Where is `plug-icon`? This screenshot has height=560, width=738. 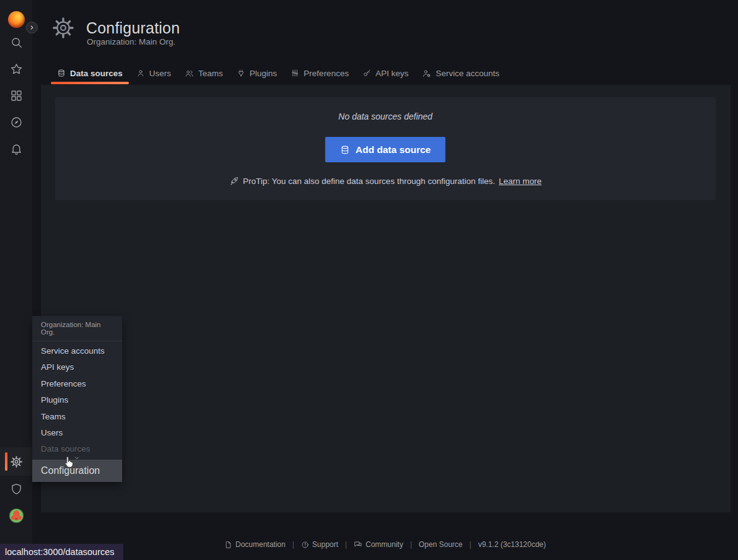
plug-icon is located at coordinates (241, 73).